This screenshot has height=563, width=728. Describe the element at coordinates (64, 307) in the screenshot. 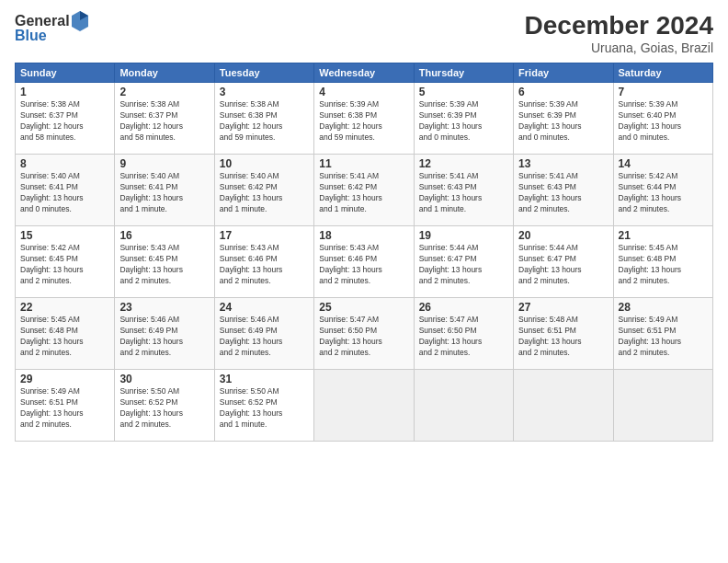

I see `day-number: 22` at that location.